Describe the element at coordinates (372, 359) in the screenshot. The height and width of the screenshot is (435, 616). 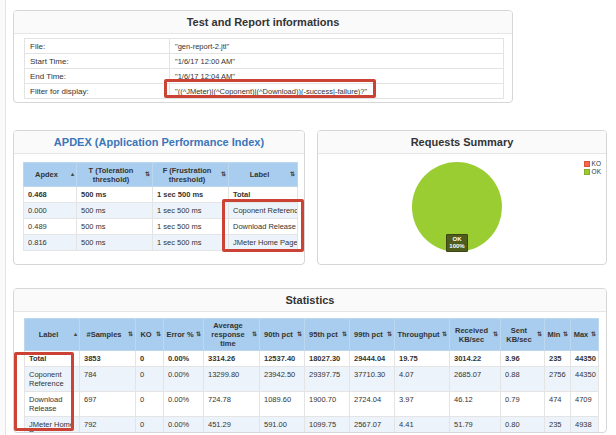
I see `stats-cell: 29444.04` at that location.